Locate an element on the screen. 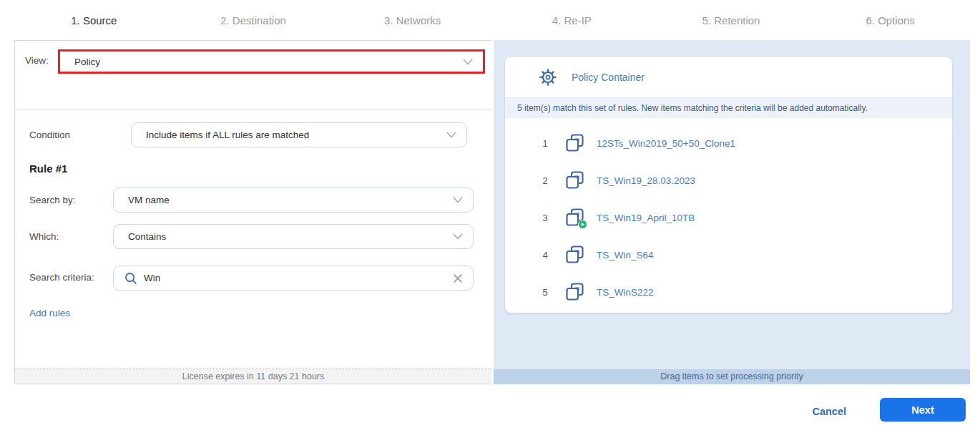 This screenshot has height=438, width=980. policy-container-header: Policy Container is located at coordinates (728, 77).